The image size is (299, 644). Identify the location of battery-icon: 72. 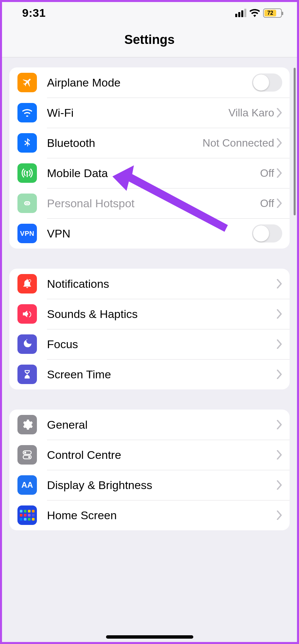
(272, 13).